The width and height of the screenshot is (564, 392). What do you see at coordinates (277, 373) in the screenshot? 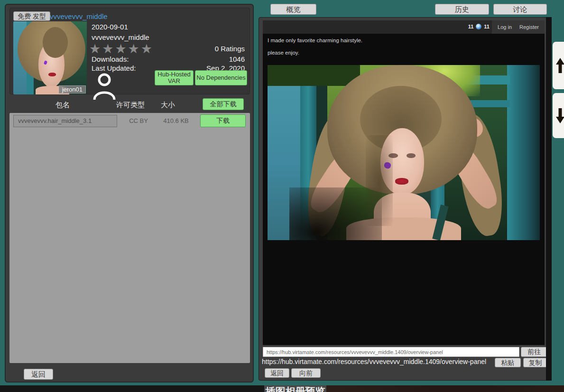
I see `browser-back-button: 返回` at bounding box center [277, 373].